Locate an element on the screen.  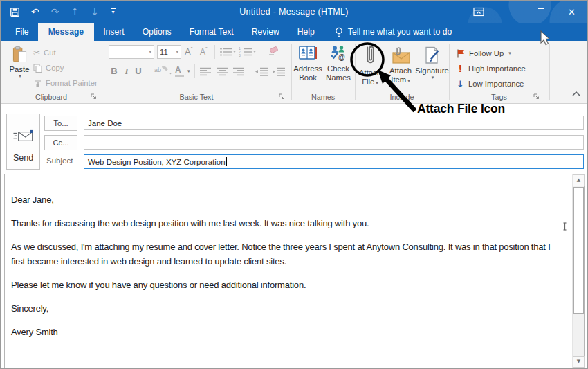
align-right-button is located at coordinates (239, 72).